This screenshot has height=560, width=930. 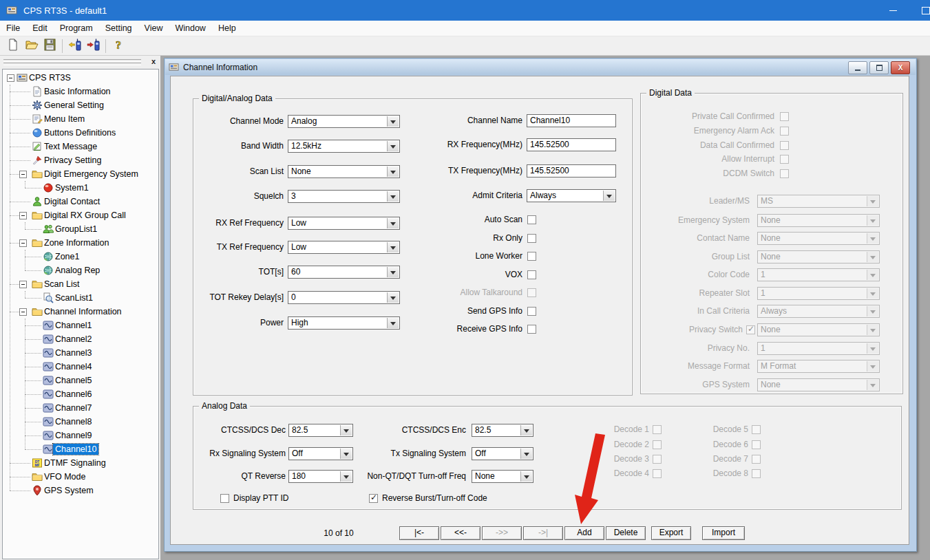 I want to click on tree-item-cps-rt3s: CPS RT3S, so click(x=50, y=78).